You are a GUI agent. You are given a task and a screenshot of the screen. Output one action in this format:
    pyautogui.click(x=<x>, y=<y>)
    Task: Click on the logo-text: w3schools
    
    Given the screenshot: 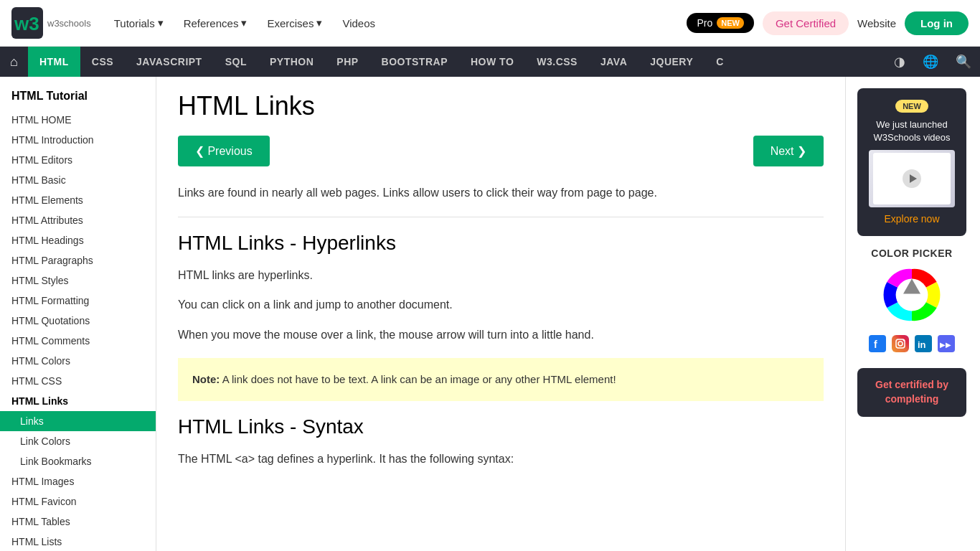 What is the action you would take?
    pyautogui.click(x=69, y=23)
    